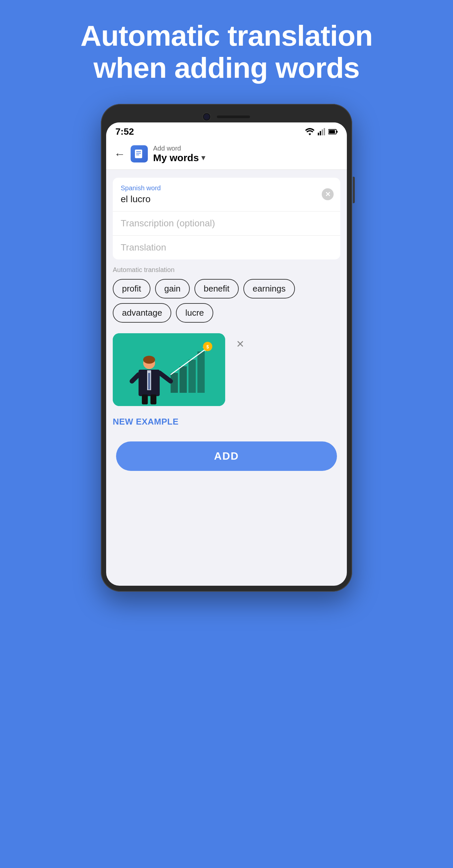 The width and height of the screenshot is (453, 868). I want to click on dropdown-icon: ▾, so click(203, 158).